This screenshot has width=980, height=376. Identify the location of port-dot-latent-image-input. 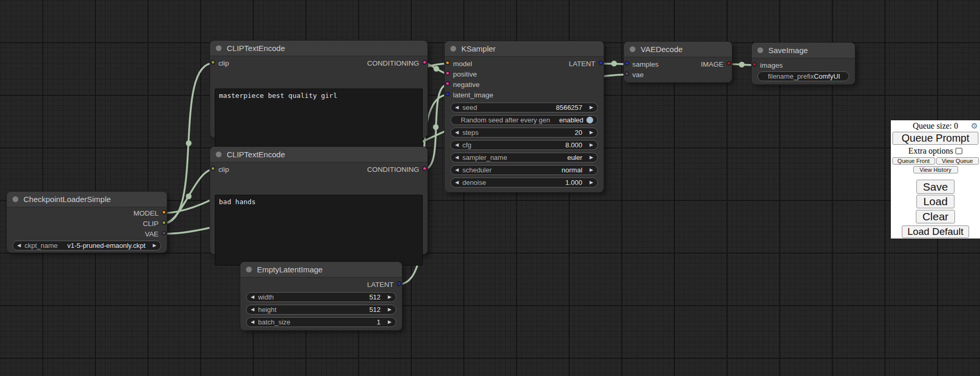
(447, 94).